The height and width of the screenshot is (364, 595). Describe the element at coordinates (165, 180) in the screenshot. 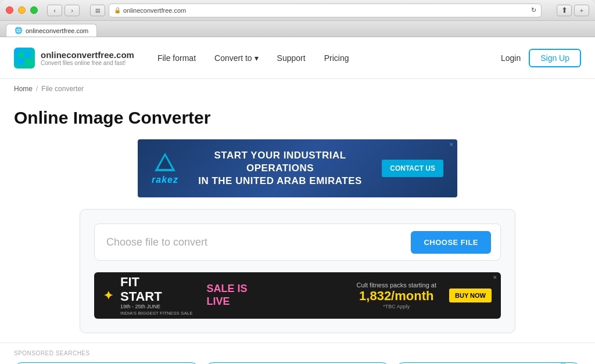

I see `rakez-brand-name: rakez` at that location.